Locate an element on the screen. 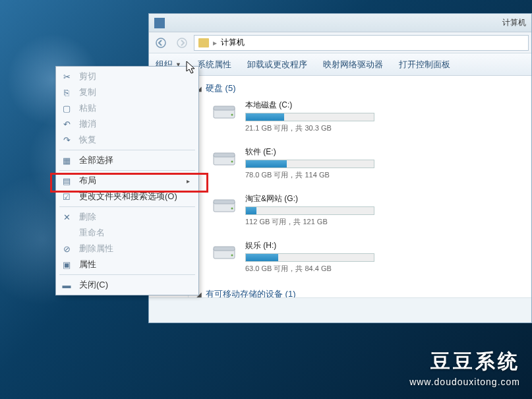 The width and height of the screenshot is (532, 399). drive-item: 软件 (E:) 78.0 GB 可用，共 114 GB is located at coordinates (292, 164).